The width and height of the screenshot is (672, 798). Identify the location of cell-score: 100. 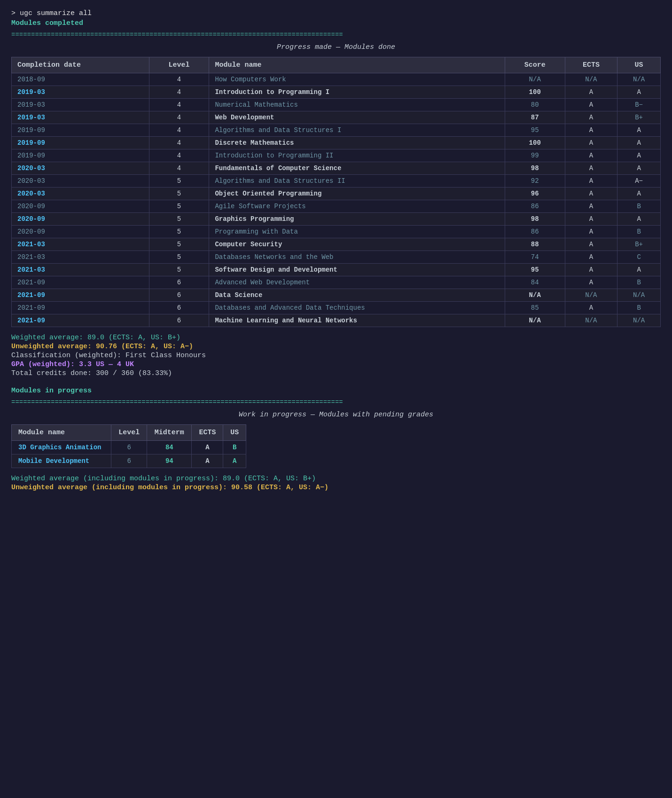
(535, 92).